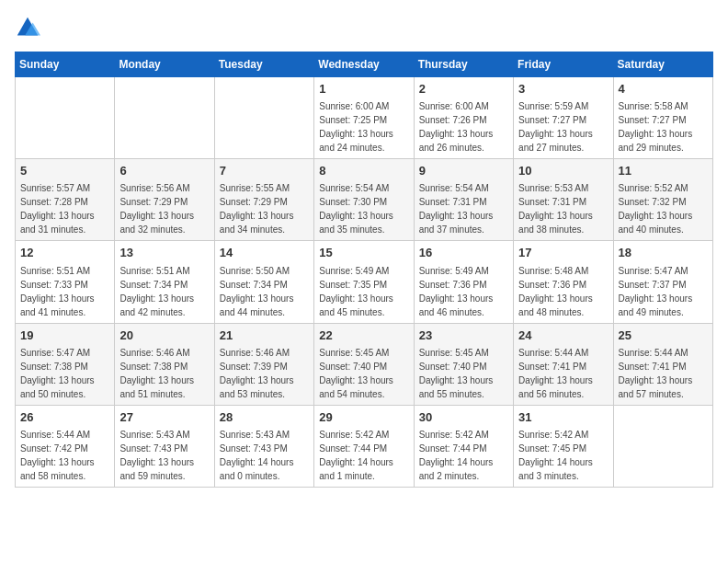 The height and width of the screenshot is (563, 728). What do you see at coordinates (563, 253) in the screenshot?
I see `day-number: 17` at bounding box center [563, 253].